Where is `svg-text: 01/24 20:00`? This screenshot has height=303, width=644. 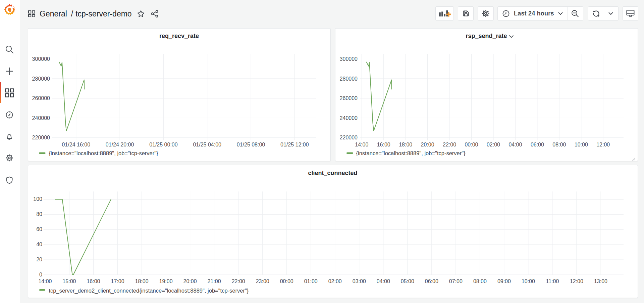 svg-text: 01/24 20:00 is located at coordinates (120, 144).